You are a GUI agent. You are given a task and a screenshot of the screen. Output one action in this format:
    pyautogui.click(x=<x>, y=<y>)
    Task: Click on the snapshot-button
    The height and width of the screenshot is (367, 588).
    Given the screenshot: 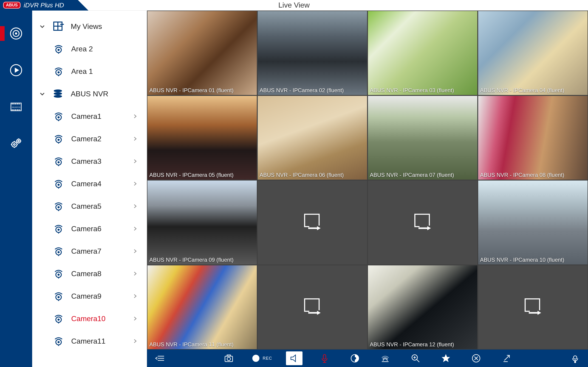 What is the action you would take?
    pyautogui.click(x=229, y=358)
    